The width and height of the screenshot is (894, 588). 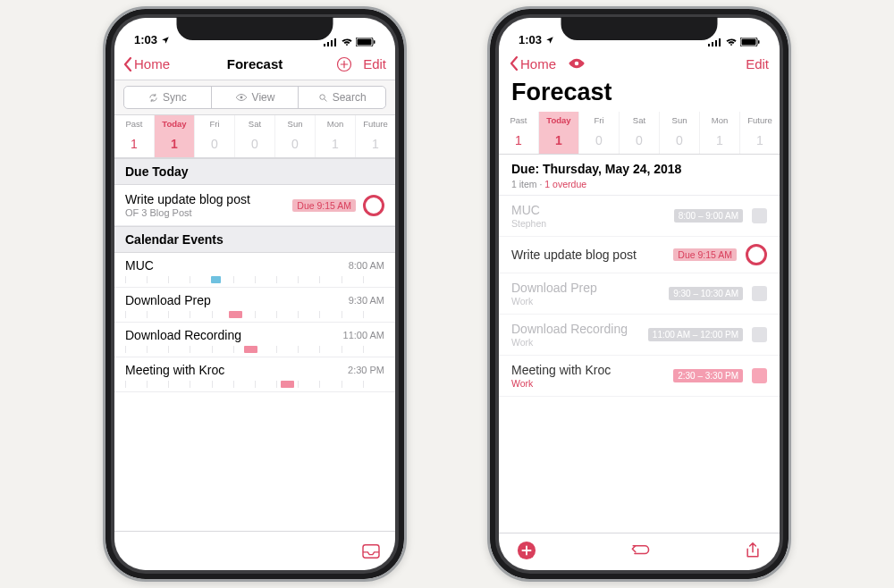 I want to click on notch, so click(x=256, y=29).